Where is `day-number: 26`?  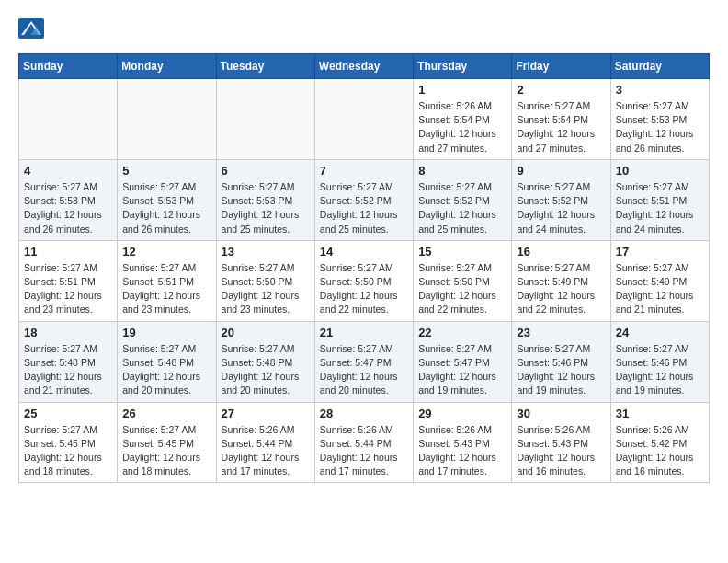 day-number: 26 is located at coordinates (166, 414).